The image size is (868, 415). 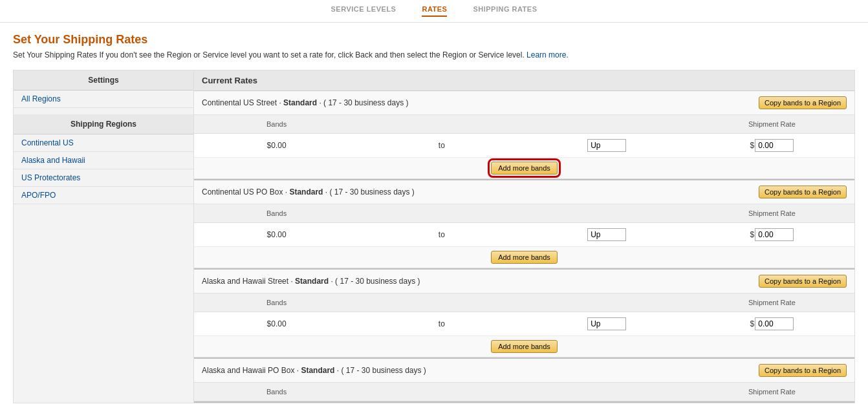 What do you see at coordinates (772, 324) in the screenshot?
I see `rate-input-2: $` at bounding box center [772, 324].